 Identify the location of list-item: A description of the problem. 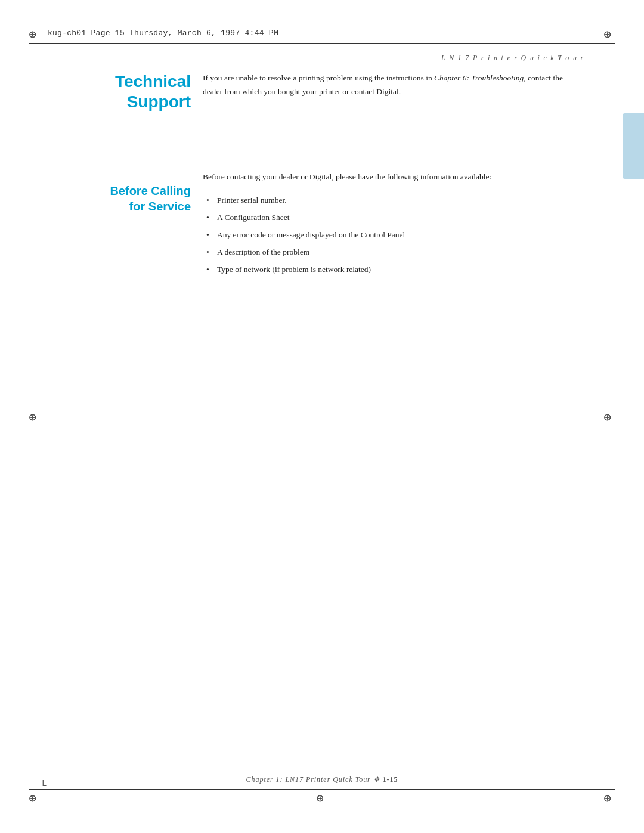
(394, 253).